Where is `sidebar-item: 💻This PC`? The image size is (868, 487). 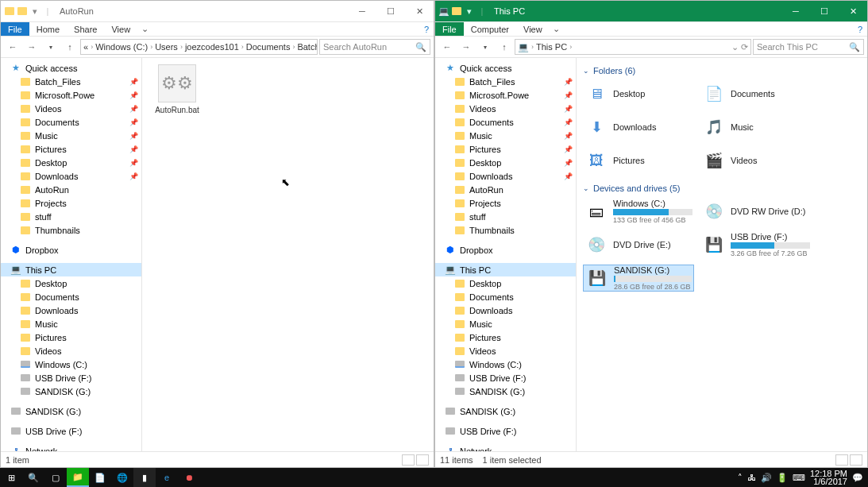
sidebar-item: 💻This PC is located at coordinates (71, 270).